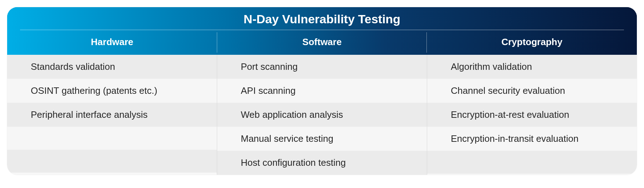 The width and height of the screenshot is (644, 188). Describe the element at coordinates (532, 115) in the screenshot. I see `list-item: Encryption-at-rest evaluation` at that location.